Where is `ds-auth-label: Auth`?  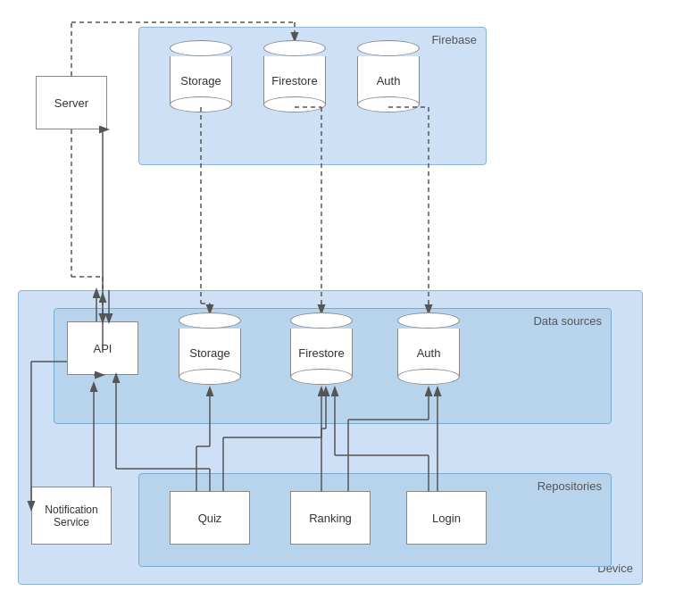 ds-auth-label: Auth is located at coordinates (429, 354).